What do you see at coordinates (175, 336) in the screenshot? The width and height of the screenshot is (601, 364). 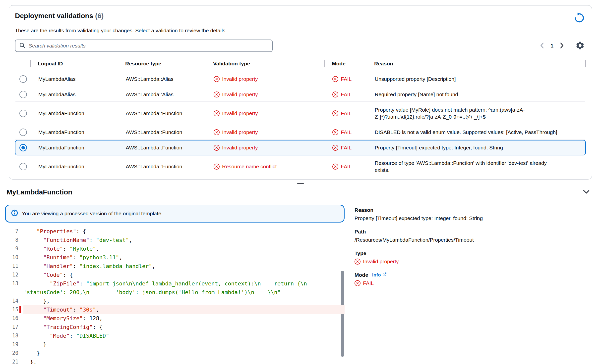 I see `code-line: 18 "Mode": "DISABLED"` at bounding box center [175, 336].